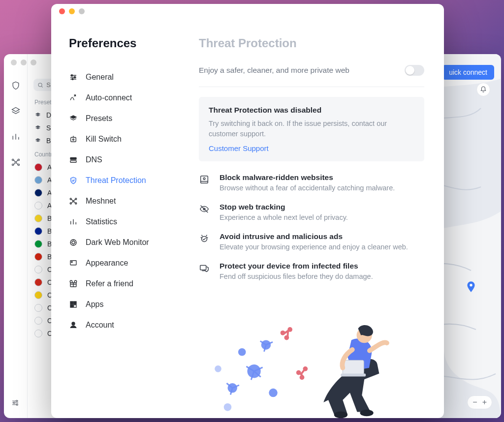 The width and height of the screenshot is (504, 422). I want to click on nav-item-autoconnect: Auto-connect, so click(125, 98).